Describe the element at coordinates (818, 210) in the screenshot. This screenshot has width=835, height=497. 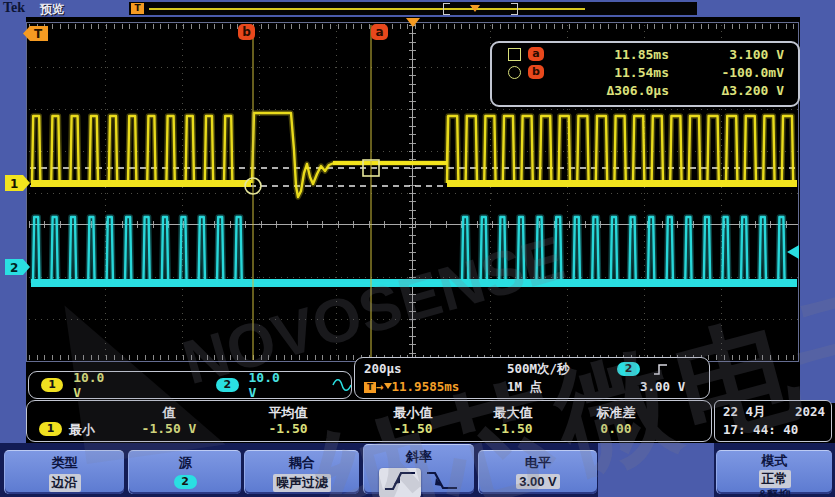
I see `right-border` at that location.